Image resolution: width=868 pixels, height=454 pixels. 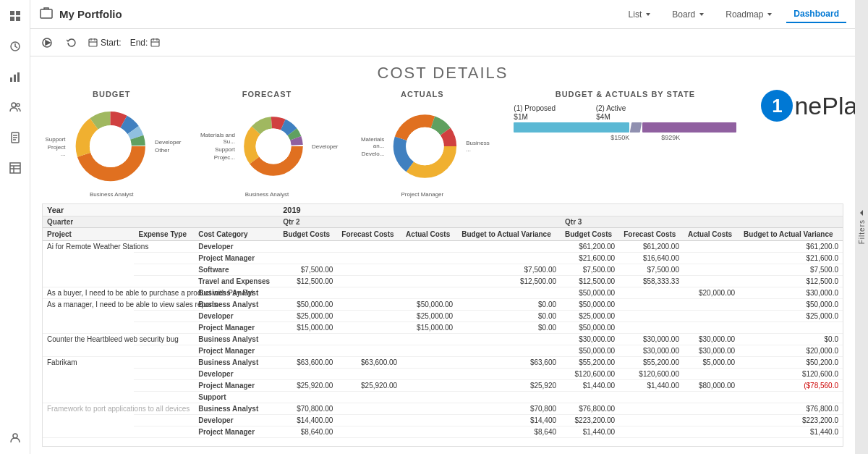 I want to click on forecast-chart: FORECAST Materials and Su... Support Pro…, so click(x=268, y=143).